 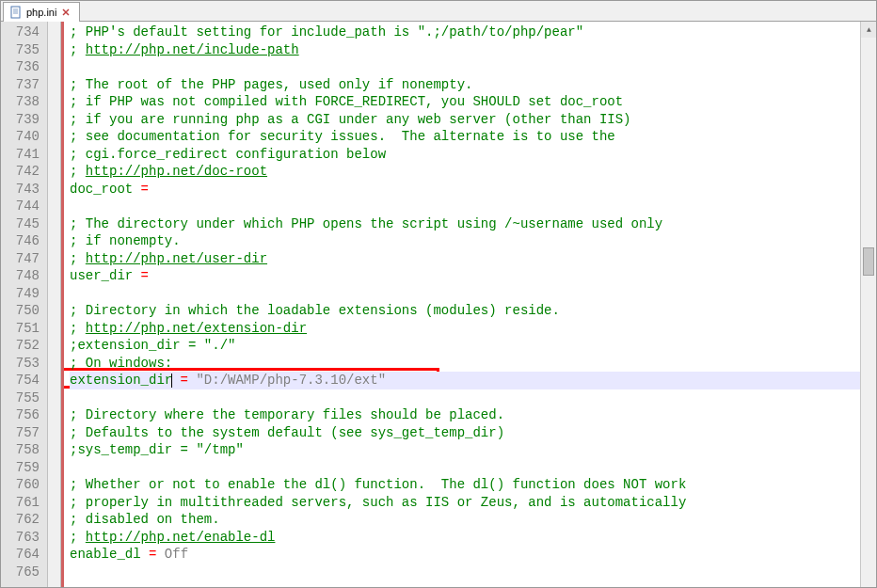 What do you see at coordinates (869, 262) in the screenshot?
I see `scroll-thumb` at bounding box center [869, 262].